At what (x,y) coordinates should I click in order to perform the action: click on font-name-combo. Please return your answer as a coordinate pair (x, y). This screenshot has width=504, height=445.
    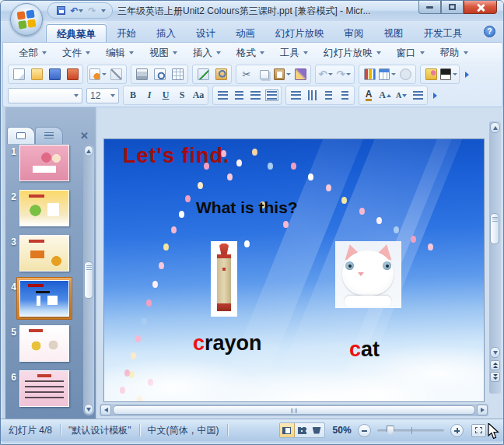
    Looking at the image, I should click on (45, 96).